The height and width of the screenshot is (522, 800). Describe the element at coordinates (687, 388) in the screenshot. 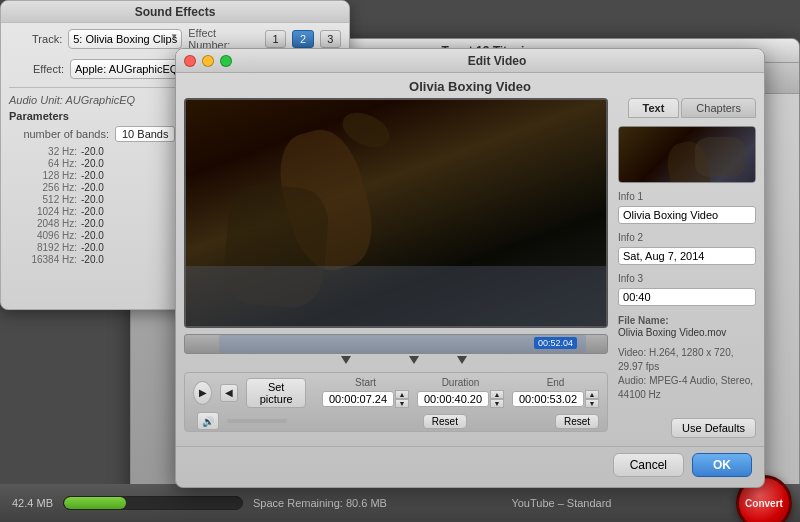

I see `audio-codec-info: Audio: MPEG-4 Audio, Stereo, 44100 Hz` at that location.